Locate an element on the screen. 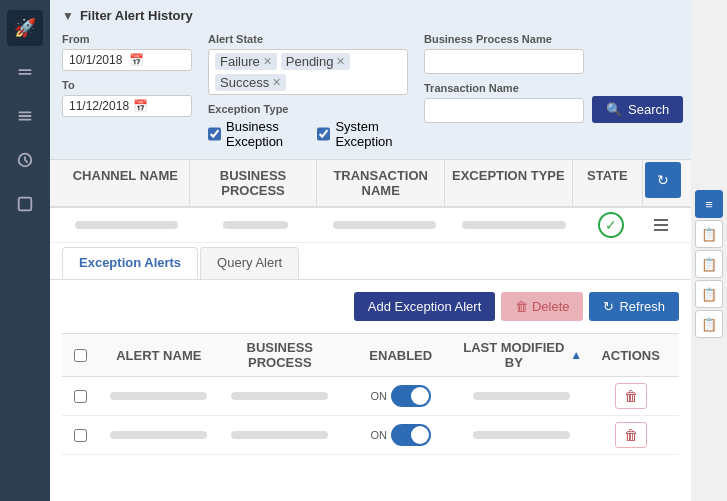 This screenshot has height=501, width=727. toggle-container-1: ON is located at coordinates (402, 396).